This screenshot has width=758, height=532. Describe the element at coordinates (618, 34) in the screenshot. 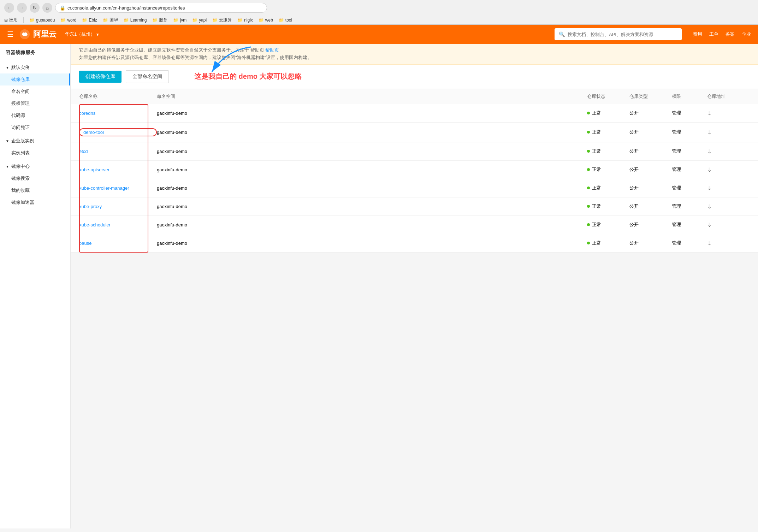

I see `search-bar: 🔍` at that location.